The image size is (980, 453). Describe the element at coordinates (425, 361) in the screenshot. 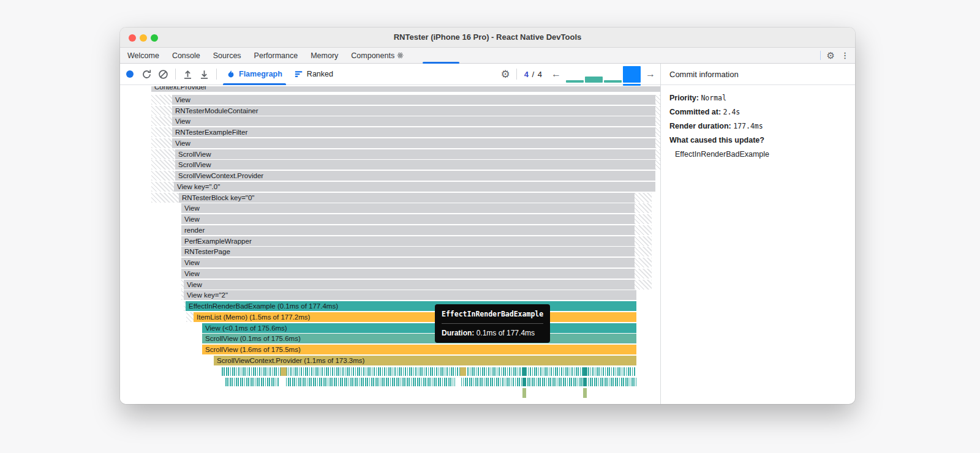

I see `flame-bar: ScrollViewContext.Provider (1.1ms of 173…` at that location.